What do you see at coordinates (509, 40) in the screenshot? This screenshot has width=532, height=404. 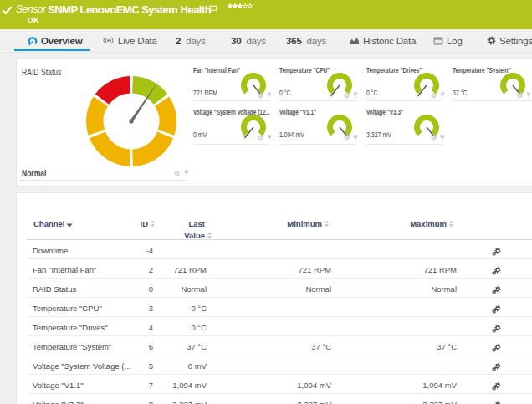 I see `tab-settings: Settings` at bounding box center [509, 40].